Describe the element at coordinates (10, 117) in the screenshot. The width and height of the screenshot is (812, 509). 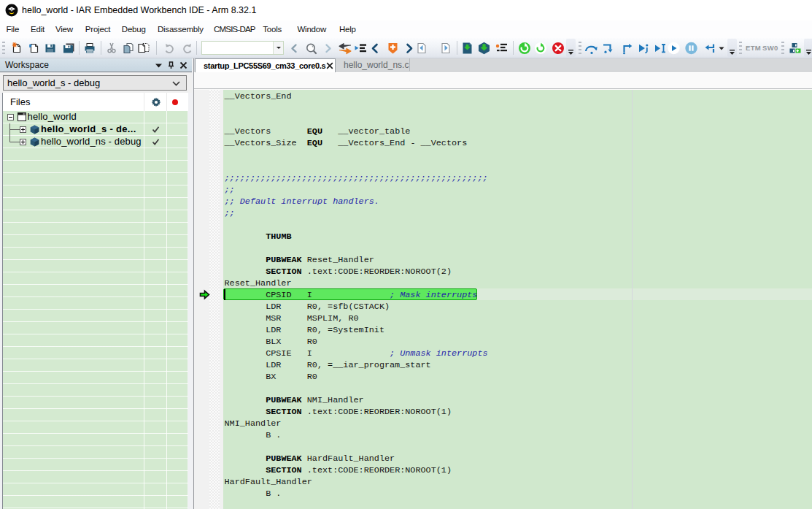
I see `collapse-icon` at that location.